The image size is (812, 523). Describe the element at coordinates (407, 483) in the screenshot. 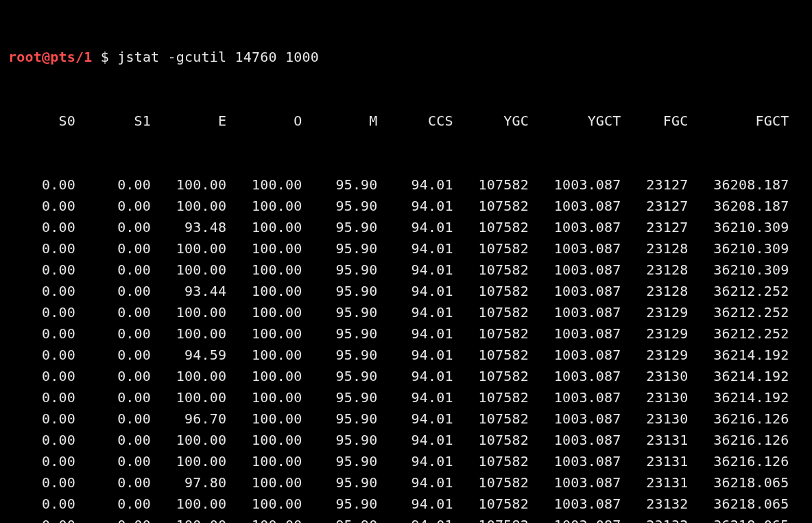

I see `table-row: 0.00 0.00 97.80 100.00 95.90 94.01 10758…` at that location.